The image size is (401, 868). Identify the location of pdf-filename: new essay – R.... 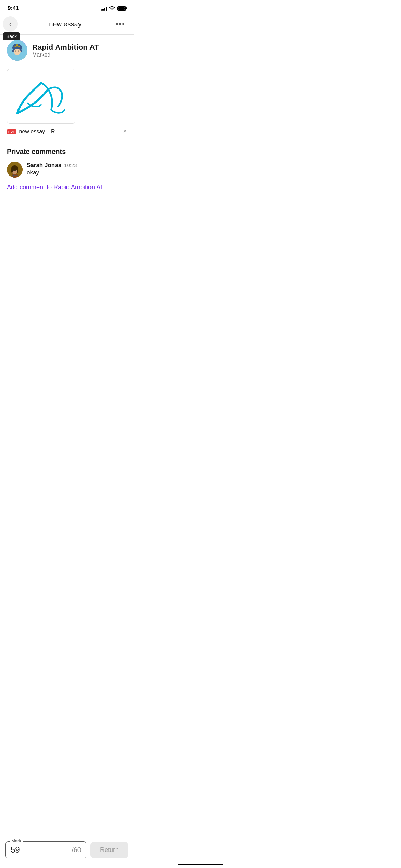
(70, 132).